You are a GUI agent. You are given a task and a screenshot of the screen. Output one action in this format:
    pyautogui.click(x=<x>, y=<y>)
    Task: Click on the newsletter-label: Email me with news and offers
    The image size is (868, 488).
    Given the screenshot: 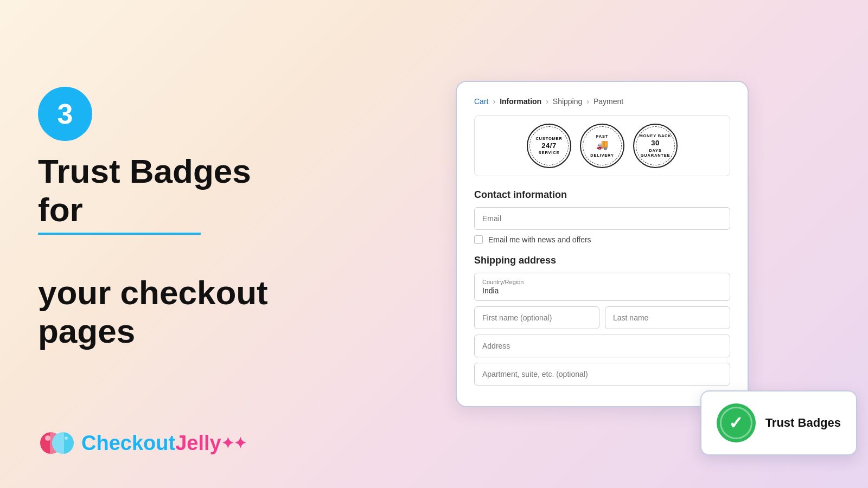 What is the action you would take?
    pyautogui.click(x=540, y=240)
    